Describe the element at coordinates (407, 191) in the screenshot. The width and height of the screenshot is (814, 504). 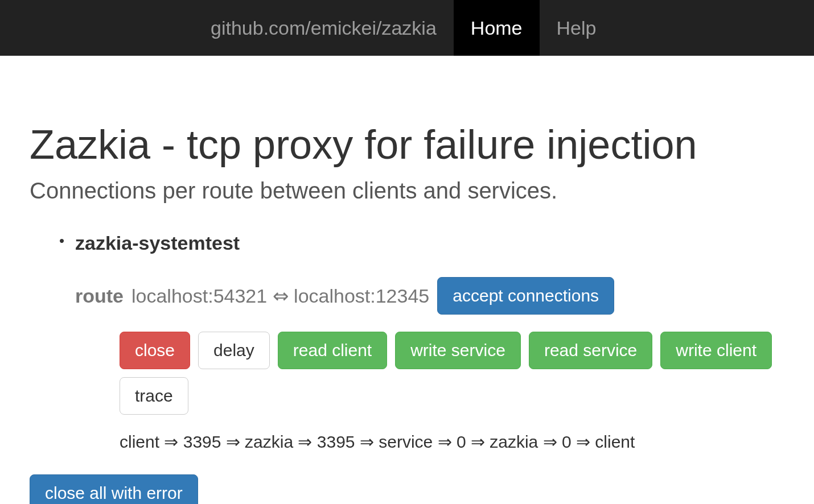
I see `page-subtitle: Connections per route between clients an…` at that location.